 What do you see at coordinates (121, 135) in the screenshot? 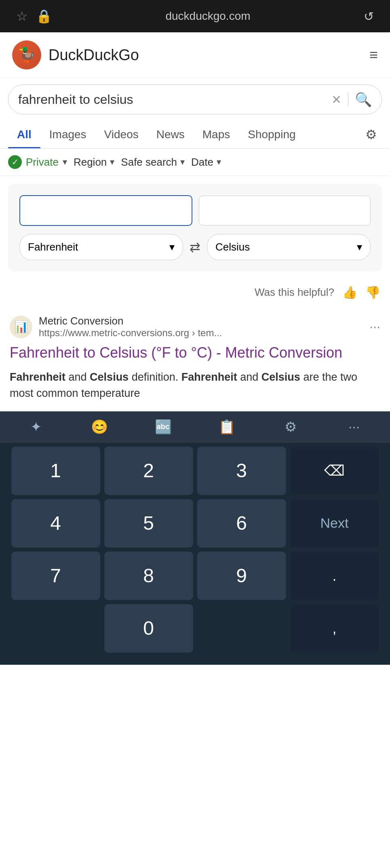
I see `tab-videos: Videos` at bounding box center [121, 135].